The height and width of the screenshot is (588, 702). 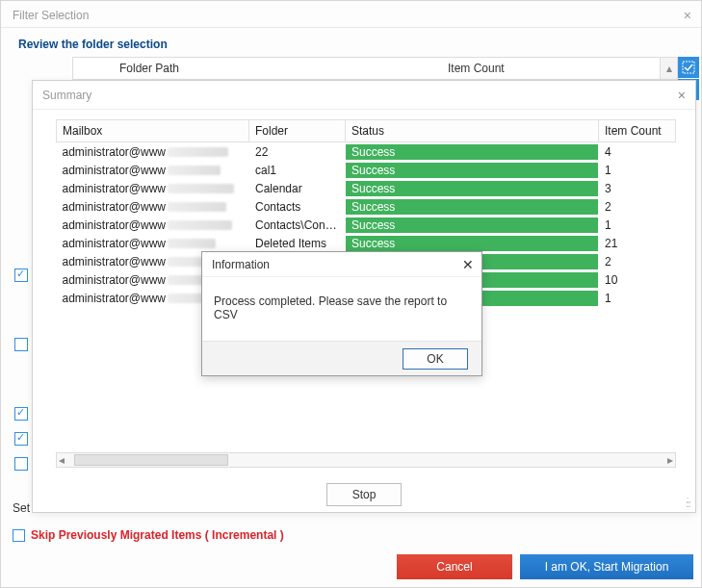 What do you see at coordinates (298, 243) in the screenshot?
I see `cell-folder: Deleted Items` at bounding box center [298, 243].